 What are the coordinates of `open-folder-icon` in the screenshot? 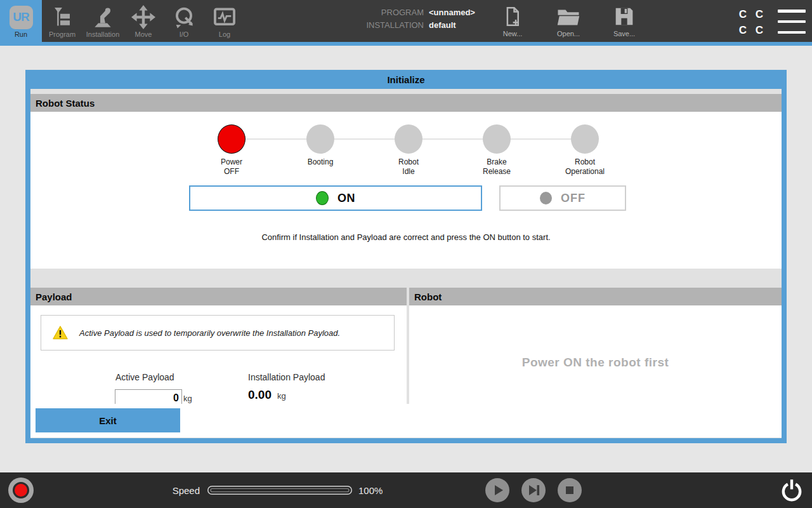 It's located at (568, 17).